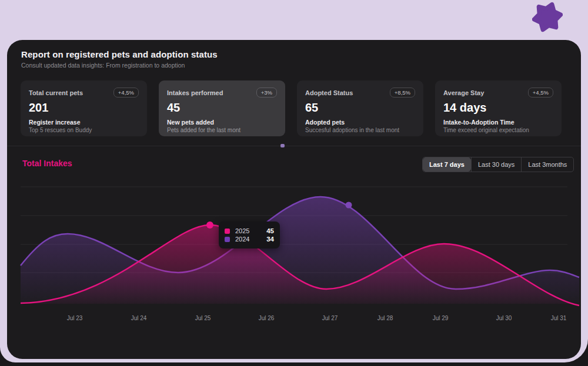 The image size is (588, 366). I want to click on stats-row: Total current pets +4,5% 201 Register in…, so click(291, 108).